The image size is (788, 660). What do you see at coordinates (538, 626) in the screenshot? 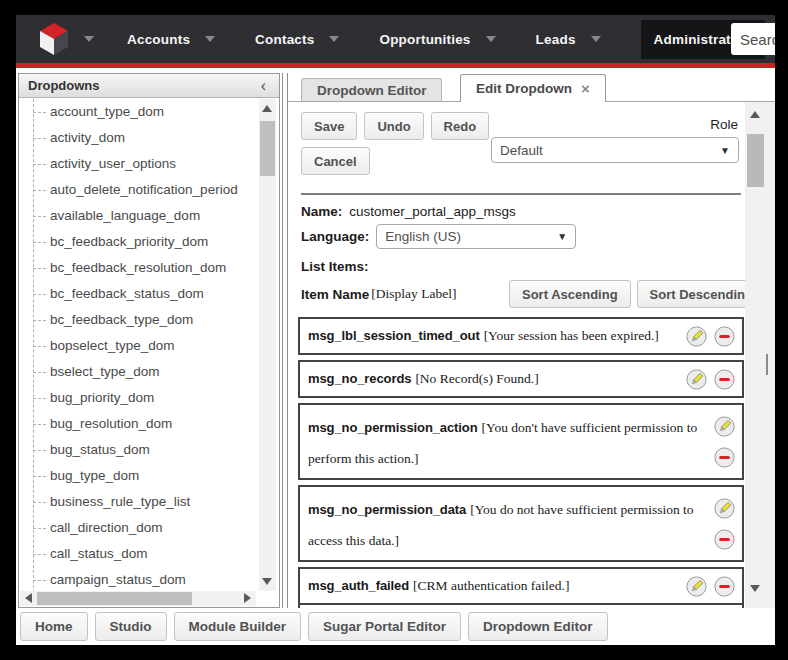
I see `footer-shortcut-button: Dropdown Editor` at bounding box center [538, 626].